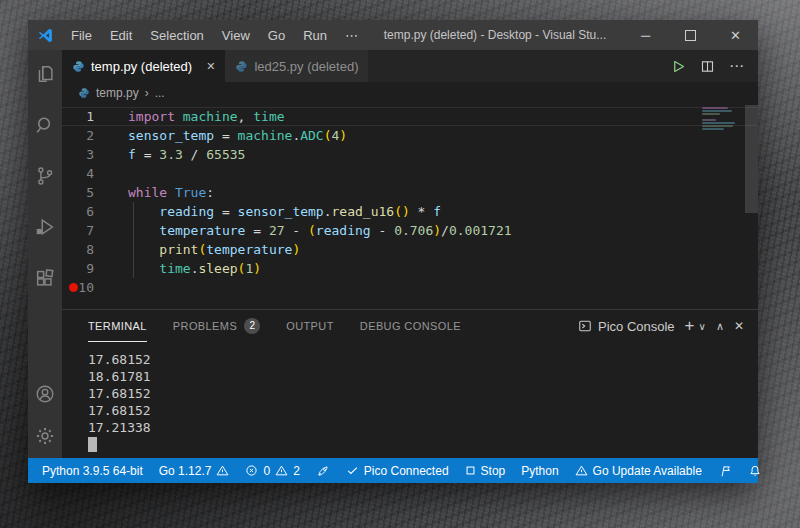 The height and width of the screenshot is (528, 800). I want to click on status-stop: Stop, so click(486, 471).